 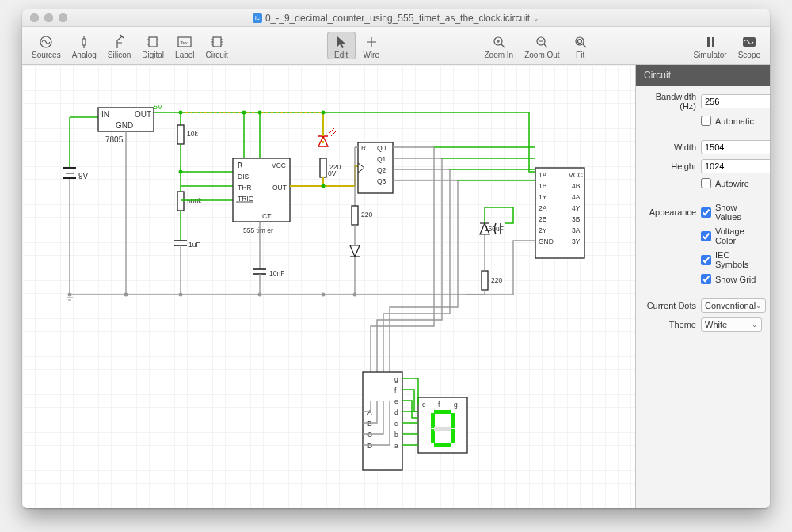 I want to click on autowire-checkbox, so click(x=706, y=184).